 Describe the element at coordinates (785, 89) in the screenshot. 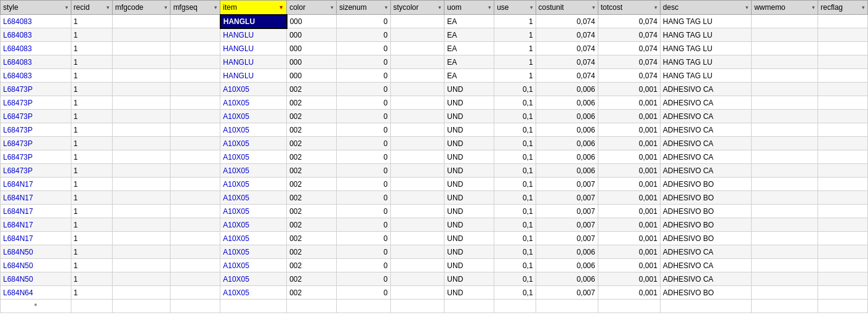

I see `cell-wwmemo-row5` at that location.